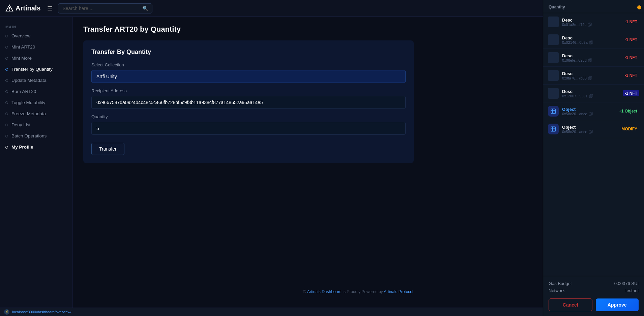 This screenshot has width=644, height=316. I want to click on tx-info-2: Desc 0x02146...0b2a, so click(591, 40).